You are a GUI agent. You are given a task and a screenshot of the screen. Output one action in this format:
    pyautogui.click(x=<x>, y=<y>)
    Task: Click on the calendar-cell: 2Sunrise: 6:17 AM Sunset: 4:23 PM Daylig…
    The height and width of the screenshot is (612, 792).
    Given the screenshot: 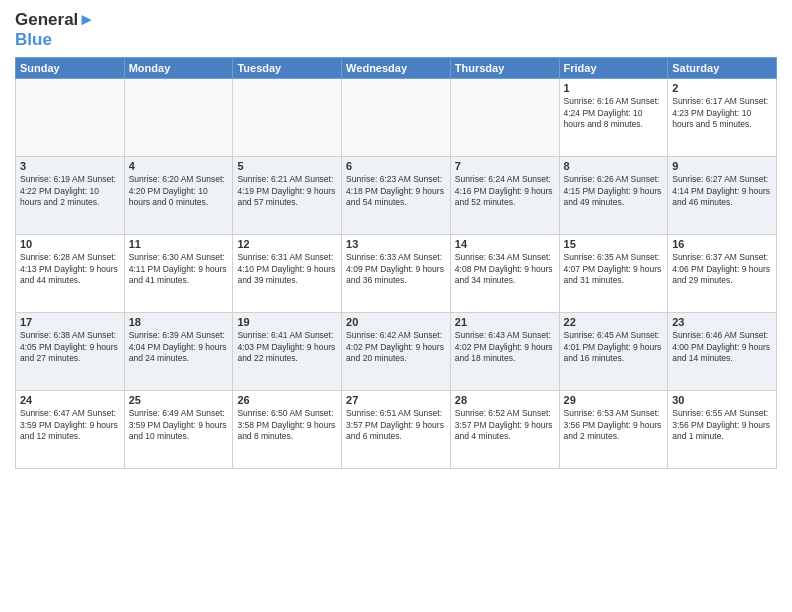 What is the action you would take?
    pyautogui.click(x=722, y=118)
    